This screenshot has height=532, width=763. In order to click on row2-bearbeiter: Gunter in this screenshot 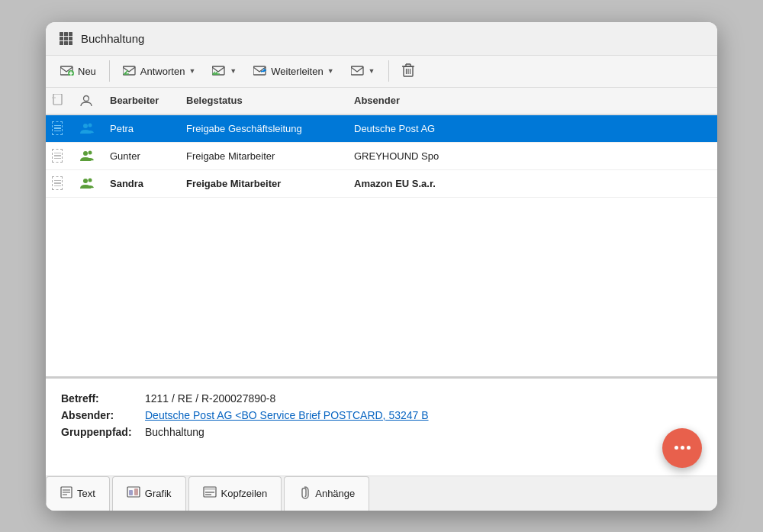, I will do `click(142, 156)`.